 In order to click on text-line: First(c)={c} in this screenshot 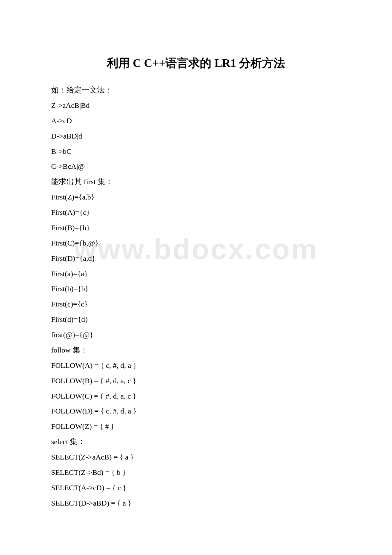, I will do `click(196, 304)`.